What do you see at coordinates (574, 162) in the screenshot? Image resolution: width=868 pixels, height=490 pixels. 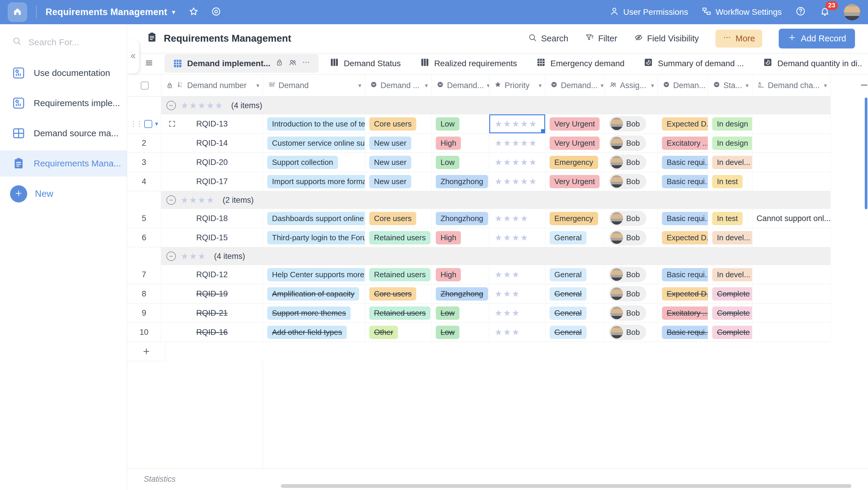 I see `tag-chip: Emergency` at bounding box center [574, 162].